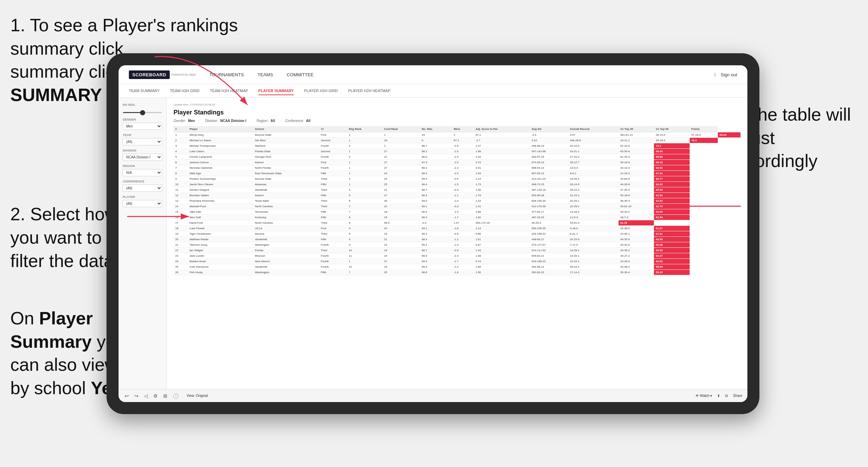 The height and width of the screenshot is (467, 868). I want to click on cell-0-9: -3.2, so click(549, 135).